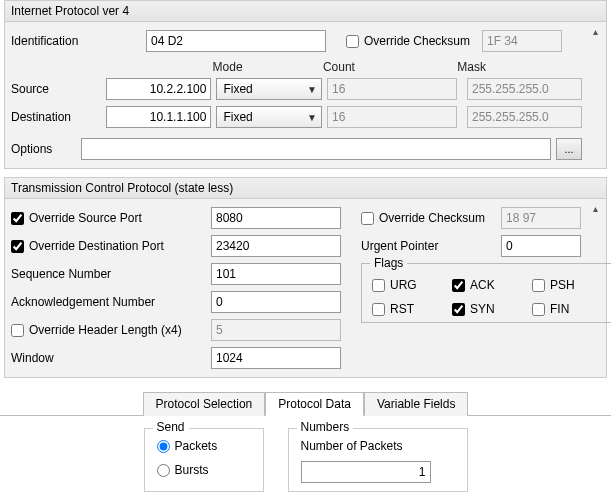 Image resolution: width=611 pixels, height=503 pixels. Describe the element at coordinates (111, 274) in the screenshot. I see `sequence-number-label: Sequence Number` at that location.